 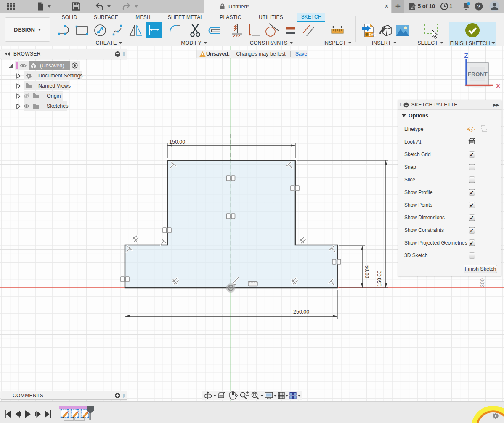 I want to click on zoom-window-caret, so click(x=262, y=396).